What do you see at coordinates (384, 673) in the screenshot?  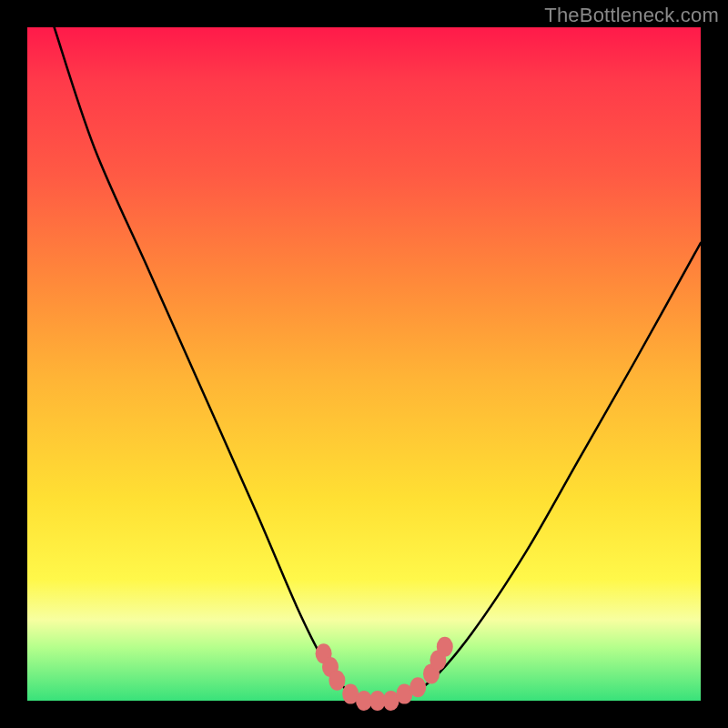 I see `trough-markers` at bounding box center [384, 673].